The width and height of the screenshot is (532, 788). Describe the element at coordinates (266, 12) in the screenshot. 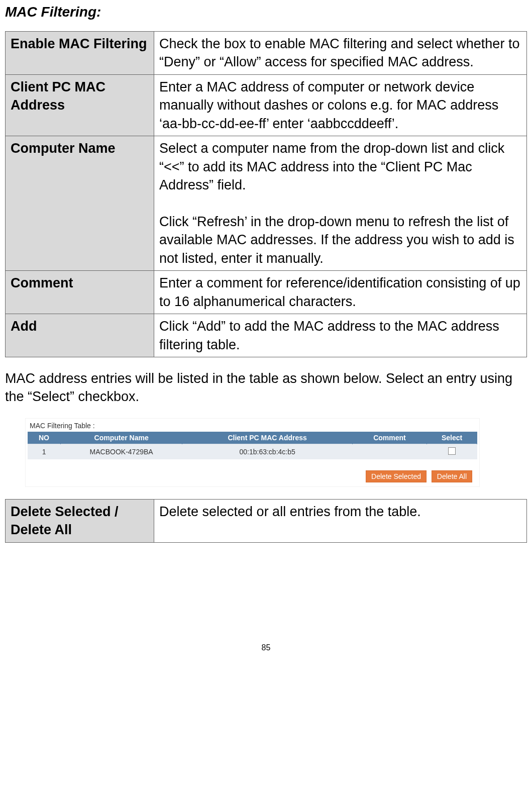

I see `section-title: MAC Filtering:` at that location.